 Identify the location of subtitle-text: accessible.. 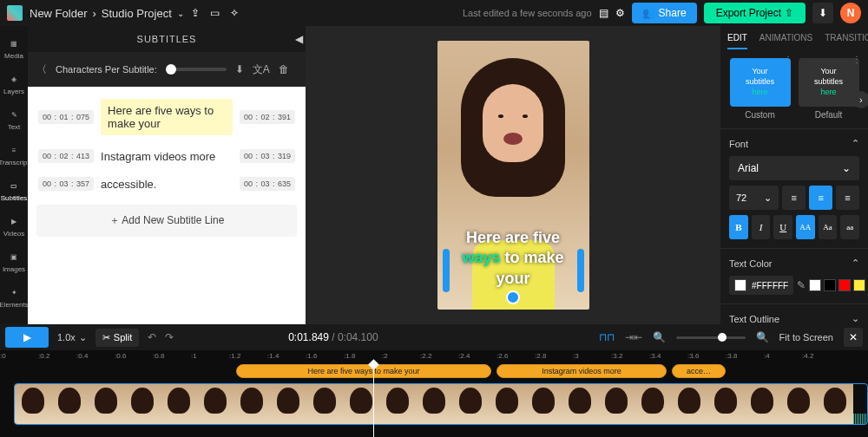
(167, 184).